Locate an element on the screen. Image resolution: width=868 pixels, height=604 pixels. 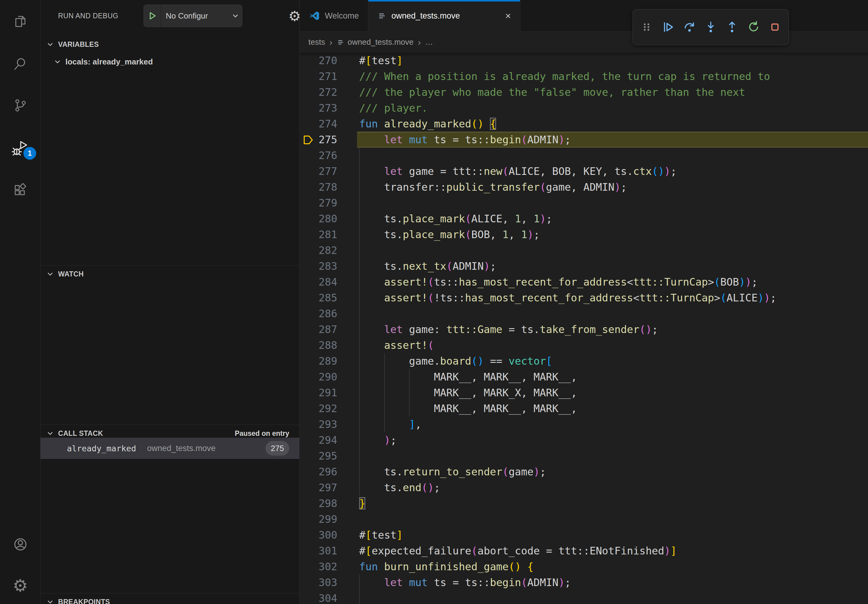
code-line: 296 ts.return_to_sender(game); is located at coordinates (584, 472).